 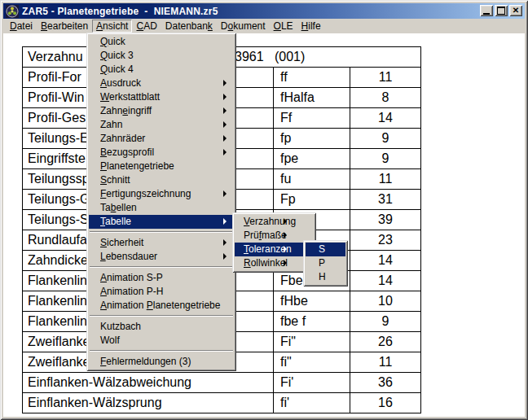 I want to click on menu-item-ausdruck: Ausdruck, so click(x=161, y=83).